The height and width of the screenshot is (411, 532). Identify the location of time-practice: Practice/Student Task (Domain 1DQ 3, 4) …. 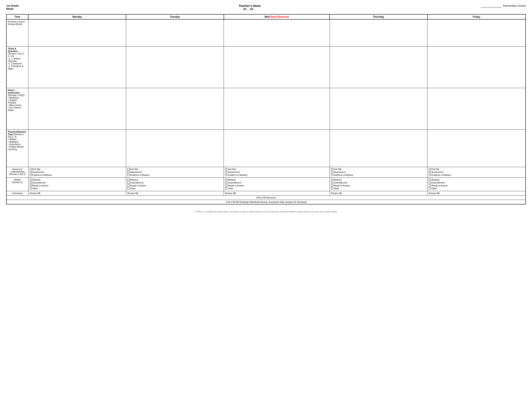
(17, 148).